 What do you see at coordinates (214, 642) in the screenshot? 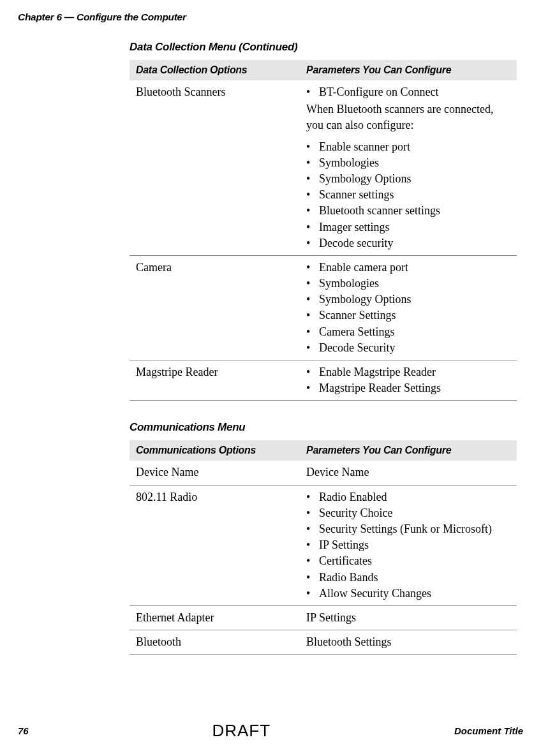
I see `option-cell: Bluetooth` at bounding box center [214, 642].